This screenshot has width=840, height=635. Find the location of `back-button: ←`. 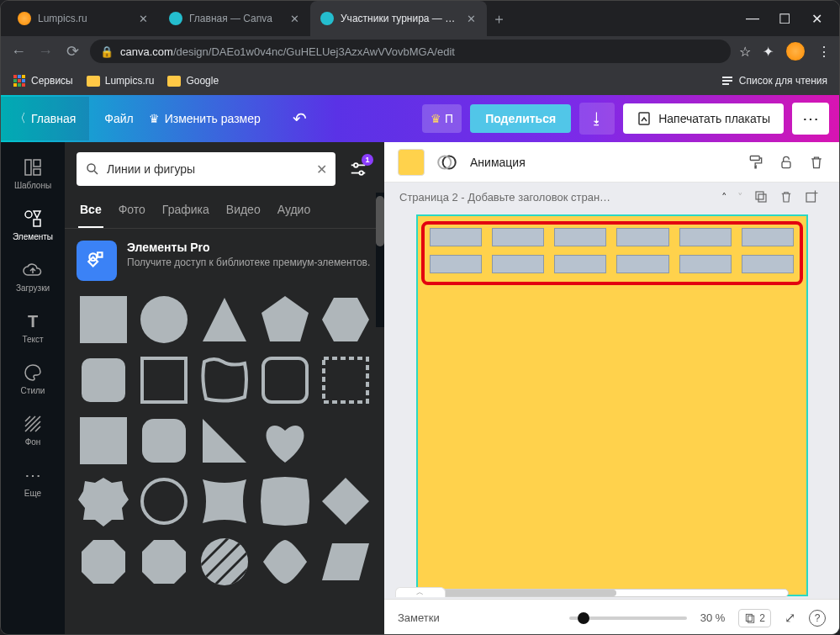

back-button: ← is located at coordinates (18, 52).